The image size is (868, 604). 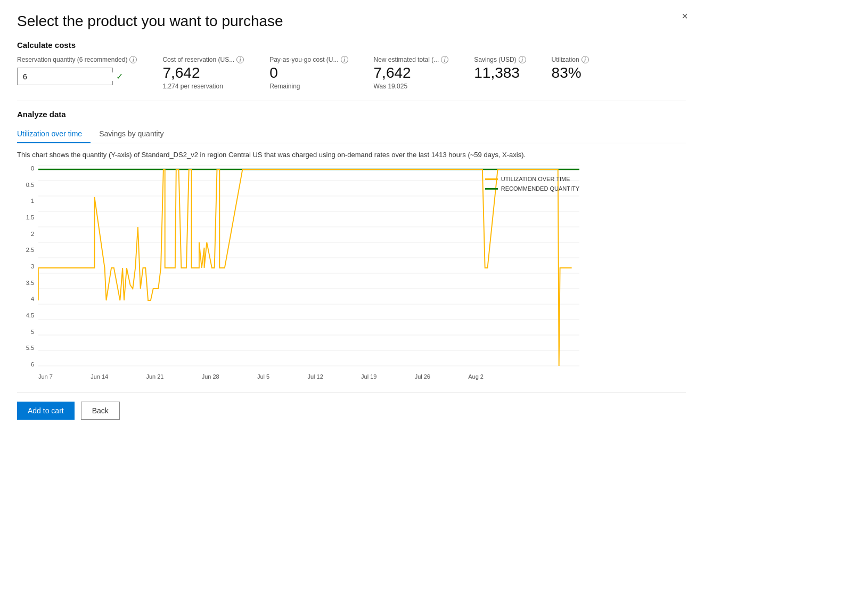 I want to click on tab-utilization: Utilization over time, so click(x=54, y=134).